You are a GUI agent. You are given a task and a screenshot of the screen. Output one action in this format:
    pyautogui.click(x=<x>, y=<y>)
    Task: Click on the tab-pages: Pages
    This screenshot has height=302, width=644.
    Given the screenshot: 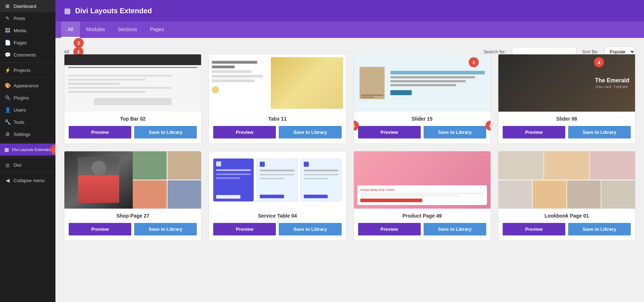 What is the action you would take?
    pyautogui.click(x=157, y=30)
    